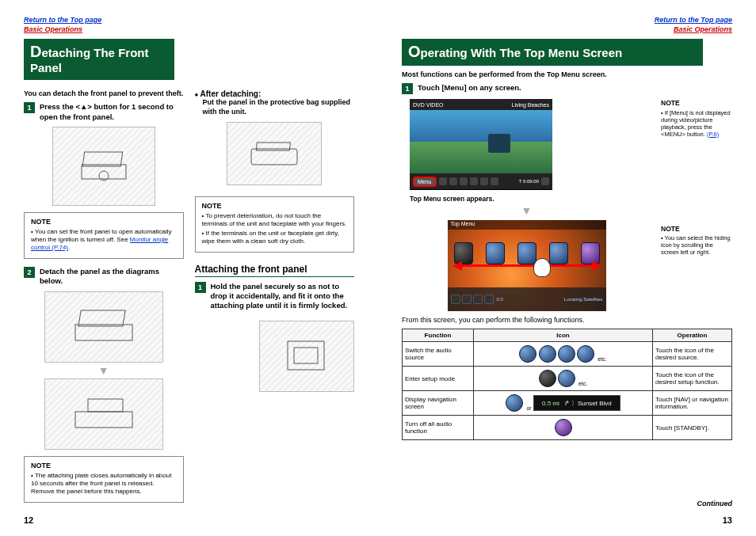 The height and width of the screenshot is (536, 756). I want to click on th-function: Function, so click(438, 336).